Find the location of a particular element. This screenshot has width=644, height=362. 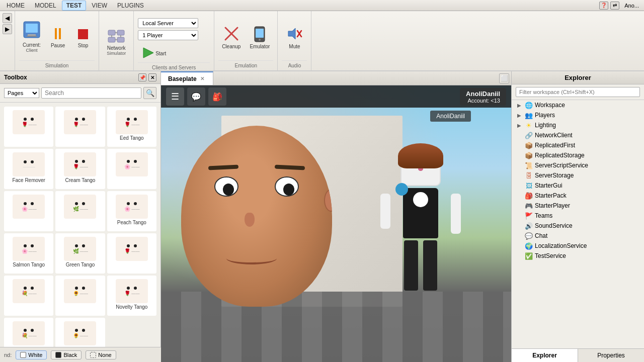

menu-model: MODEL is located at coordinates (45, 6).